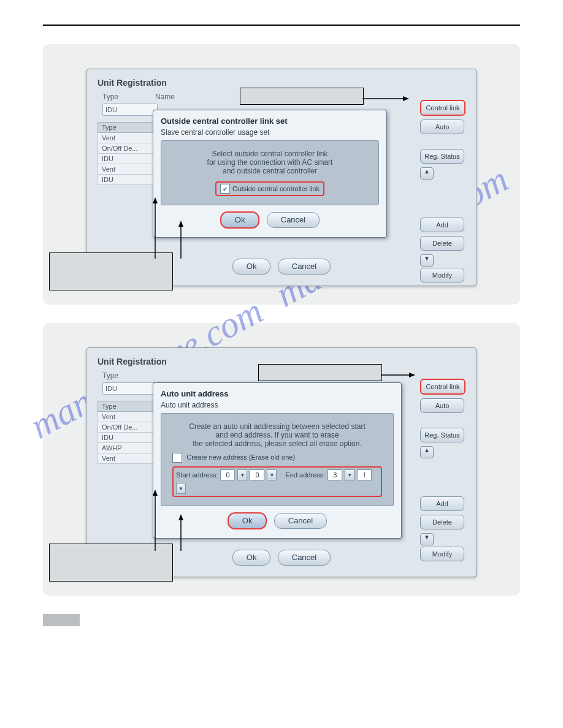  I want to click on dialog-body: Select outside central controller link f…, so click(270, 173).